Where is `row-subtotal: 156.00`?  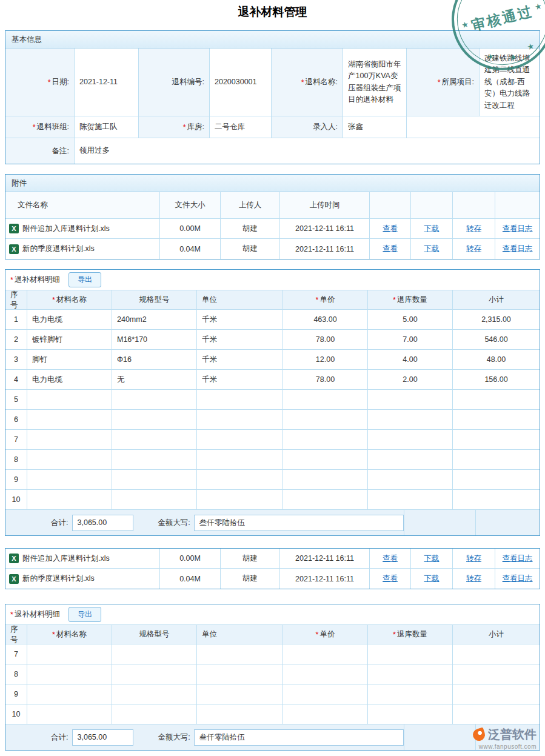
row-subtotal: 156.00 is located at coordinates (496, 380).